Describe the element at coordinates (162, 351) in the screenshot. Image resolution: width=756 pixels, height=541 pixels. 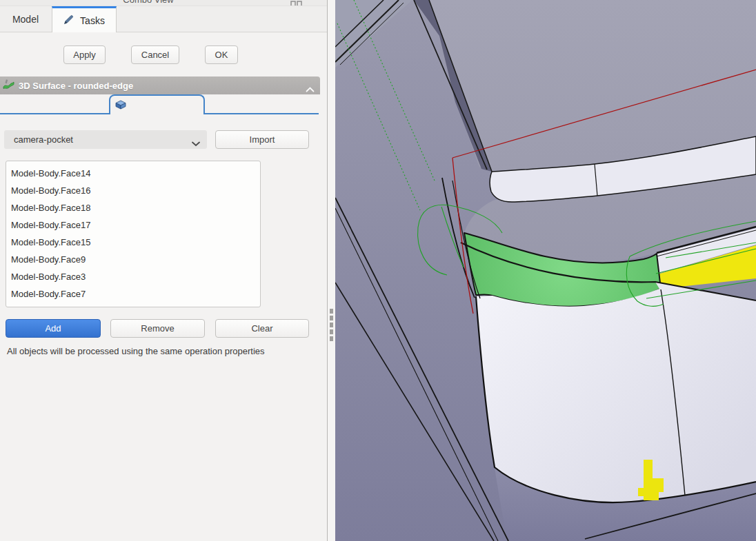
I see `note-text: All objects will be processed using the …` at that location.